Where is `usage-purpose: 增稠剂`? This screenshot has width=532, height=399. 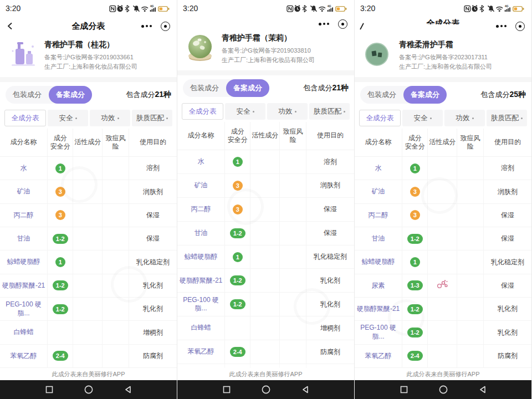 usage-purpose: 增稠剂 is located at coordinates (153, 332).